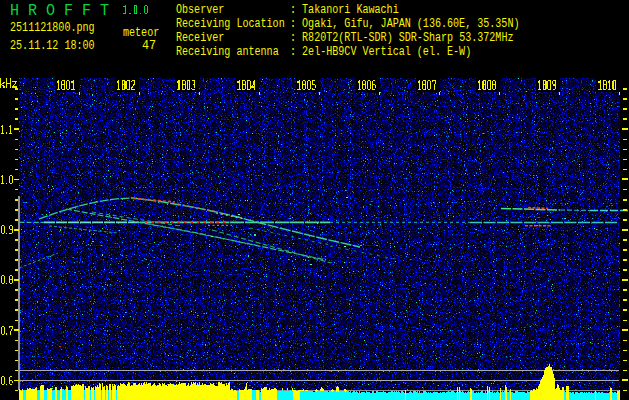 The height and width of the screenshot is (400, 629). What do you see at coordinates (405, 24) in the screenshot?
I see `svg-text:: Ogaki, Gifu, JAPAN (136.60E,: : Ogaki, Gifu, JAPAN (136.60E, 35.35N)` at bounding box center [405, 24].